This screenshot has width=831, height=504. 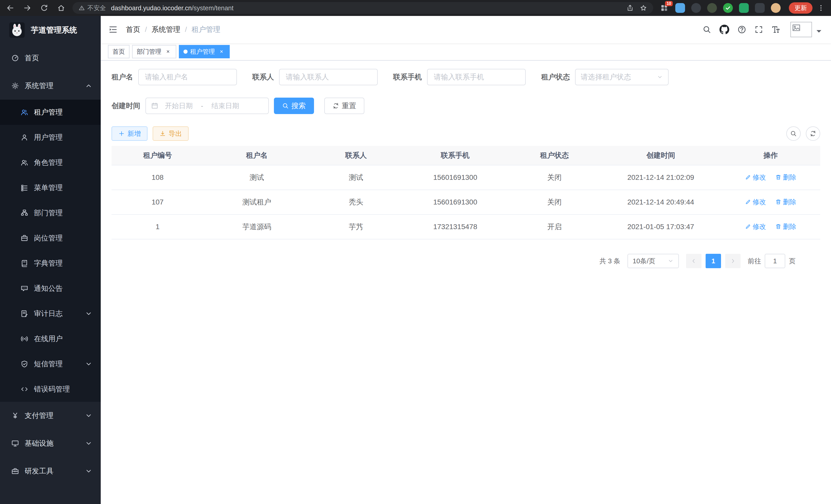 What do you see at coordinates (51, 238) in the screenshot?
I see `sidebar-item-post: 岗位管理` at bounding box center [51, 238].